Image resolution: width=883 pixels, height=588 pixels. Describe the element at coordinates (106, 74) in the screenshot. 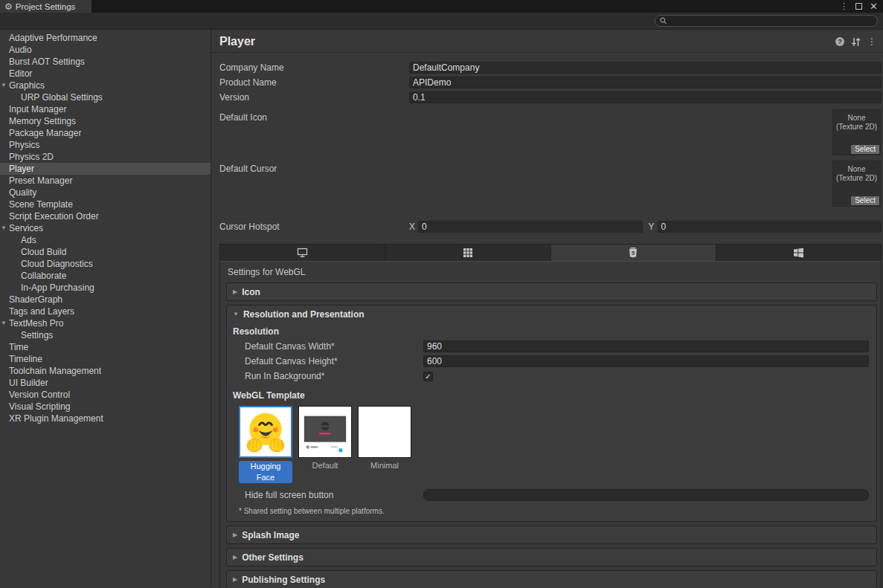

I see `sidebar-item-editor: ▼ Editor` at that location.